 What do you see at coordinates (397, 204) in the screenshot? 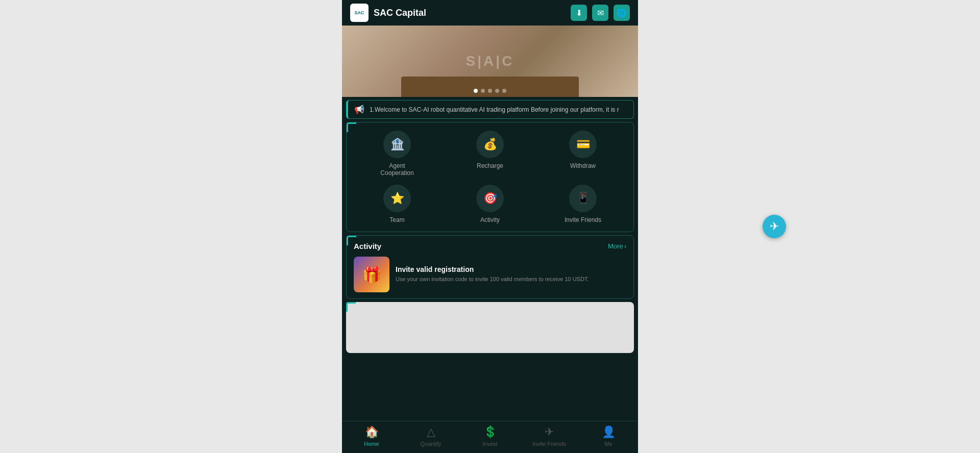
I see `action-team: ⭐ Team` at bounding box center [397, 204].